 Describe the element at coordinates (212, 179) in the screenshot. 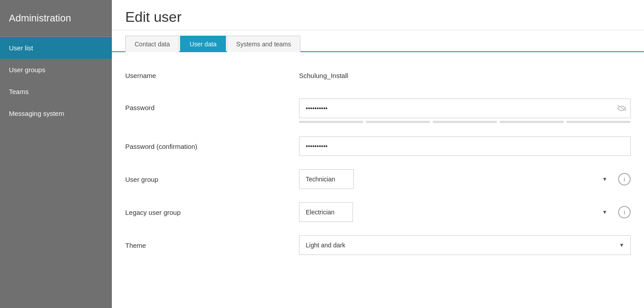

I see `user-group-label: User group` at that location.